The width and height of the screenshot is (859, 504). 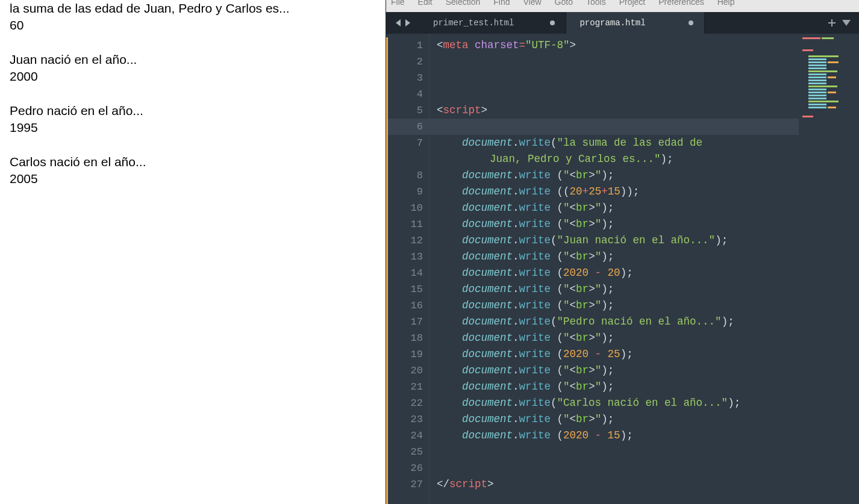 What do you see at coordinates (636, 23) in the screenshot?
I see `tab-programa: programa.html` at bounding box center [636, 23].